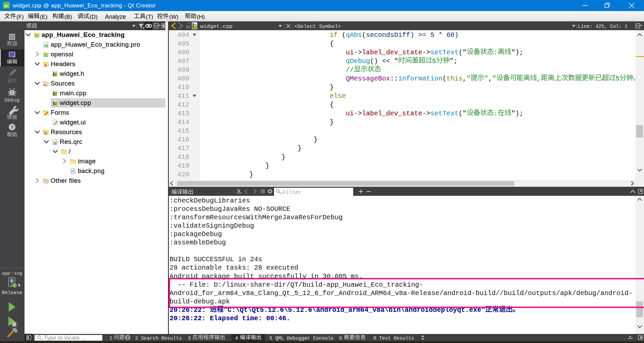 The width and height of the screenshot is (644, 343). Describe the element at coordinates (183, 35) in the screenshot. I see `svg-text: 404` at that location.